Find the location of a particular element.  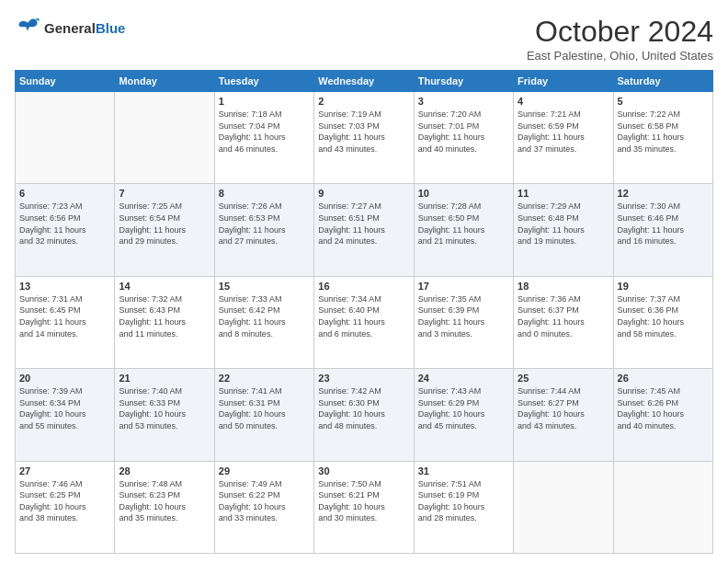

day-number: 3 is located at coordinates (463, 101).